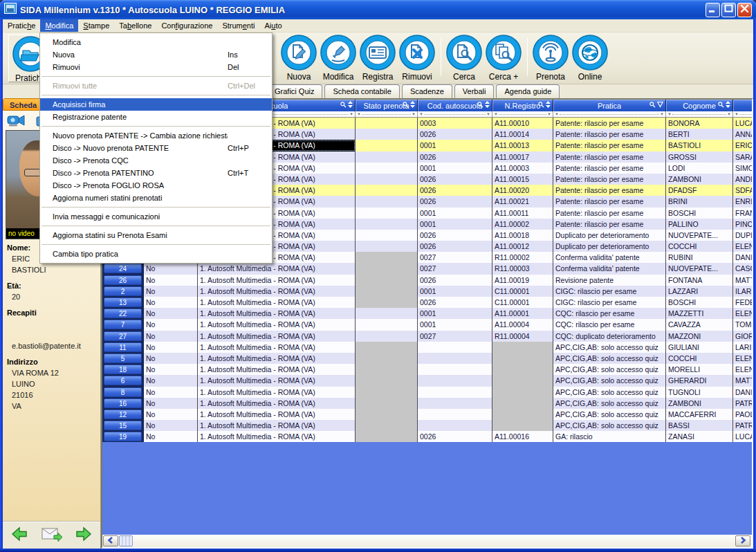 The width and height of the screenshot is (756, 552). What do you see at coordinates (610, 105) in the screenshot?
I see `column-header-pratica: Pratica` at bounding box center [610, 105].